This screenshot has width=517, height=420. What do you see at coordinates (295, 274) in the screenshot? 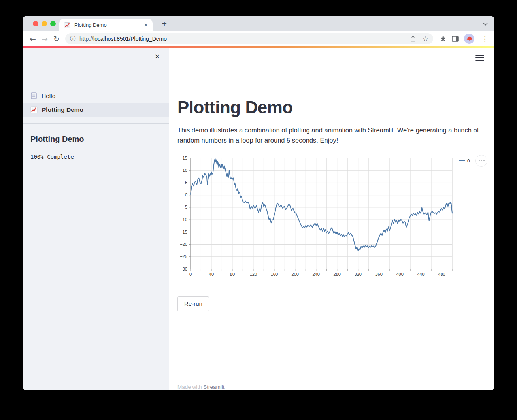
I see `svg-text: 200` at bounding box center [295, 274].